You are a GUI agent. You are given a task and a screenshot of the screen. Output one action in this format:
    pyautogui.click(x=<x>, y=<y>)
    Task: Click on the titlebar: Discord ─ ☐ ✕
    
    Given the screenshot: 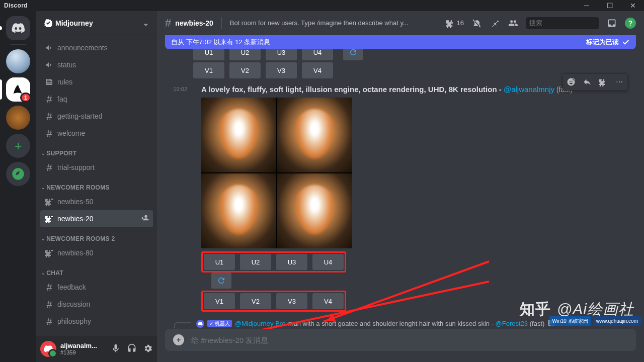 What is the action you would take?
    pyautogui.click(x=322, y=6)
    